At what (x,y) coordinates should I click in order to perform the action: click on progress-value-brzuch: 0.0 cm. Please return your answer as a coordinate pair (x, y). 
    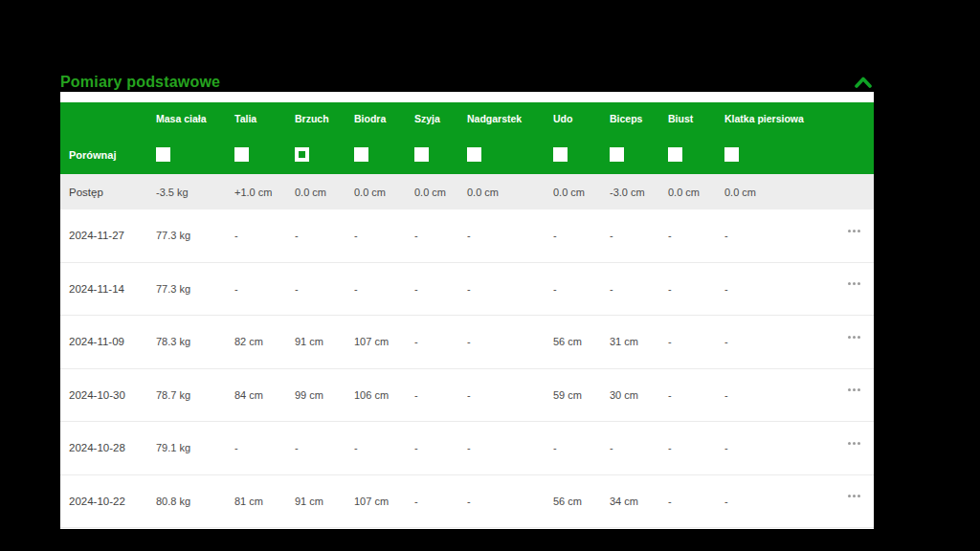
    Looking at the image, I should click on (324, 192).